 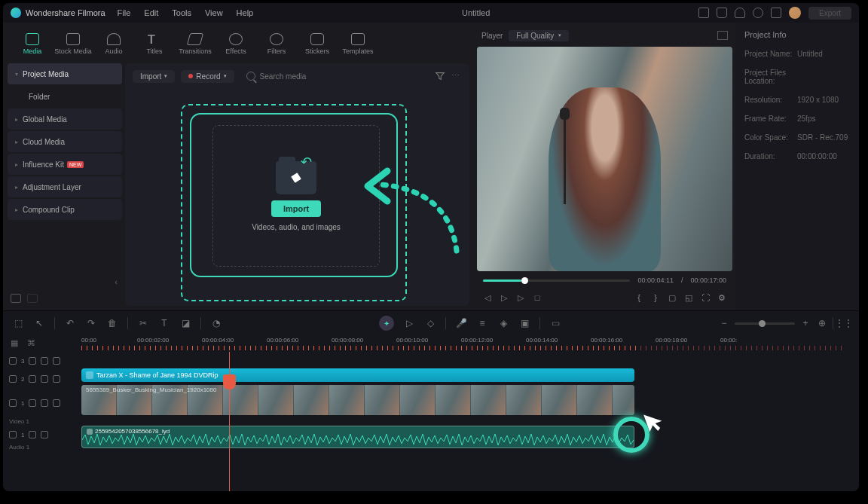 What do you see at coordinates (112, 323) in the screenshot?
I see `delete-icon: 🗑` at bounding box center [112, 323].